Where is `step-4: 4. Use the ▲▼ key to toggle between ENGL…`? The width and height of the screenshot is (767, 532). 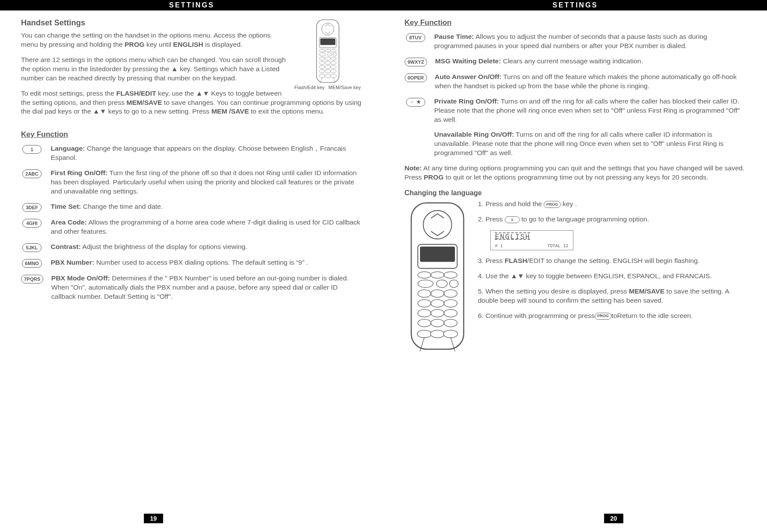 step-4: 4. Use the ▲▼ key to toggle between ENGL… is located at coordinates (612, 276).